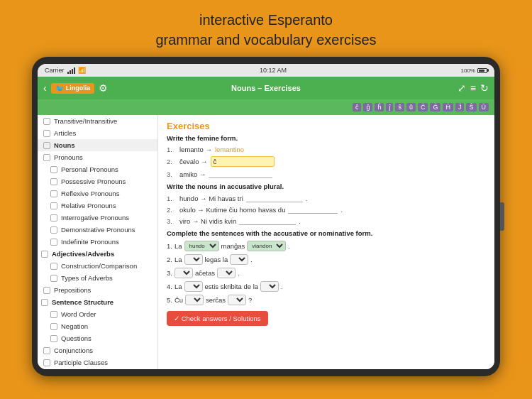 This screenshot has width=532, height=399. I want to click on checkbox-sentence-structure, so click(45, 302).